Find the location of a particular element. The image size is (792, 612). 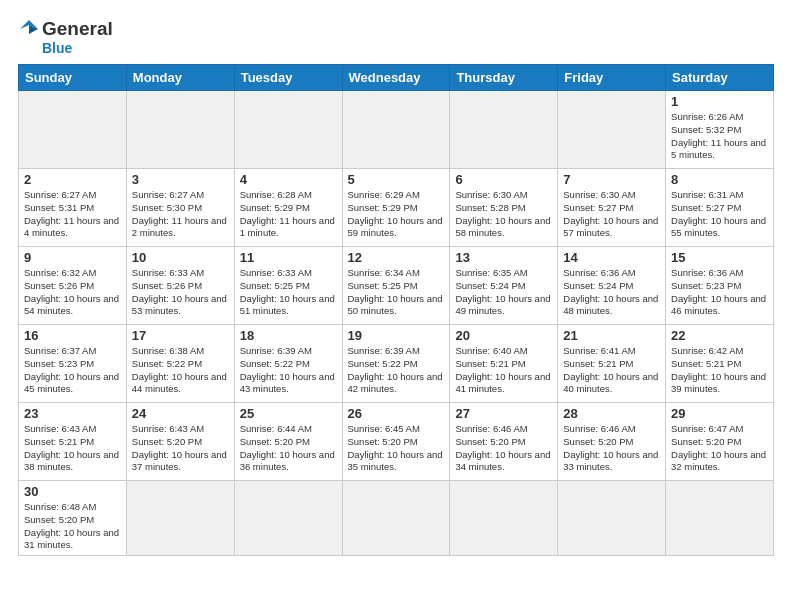

calendar-day-cell: 14Sunrise: 6:36 AM Sunset: 5:24 PM Dayli… is located at coordinates (612, 286).